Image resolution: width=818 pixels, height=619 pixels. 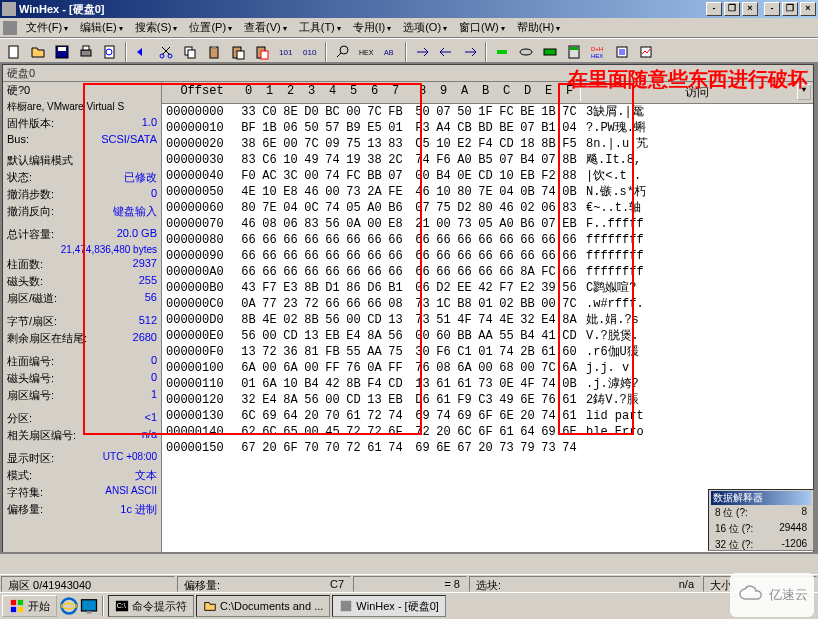 I want to click on ascii-cell: ble Erro, so click(x=612, y=432).